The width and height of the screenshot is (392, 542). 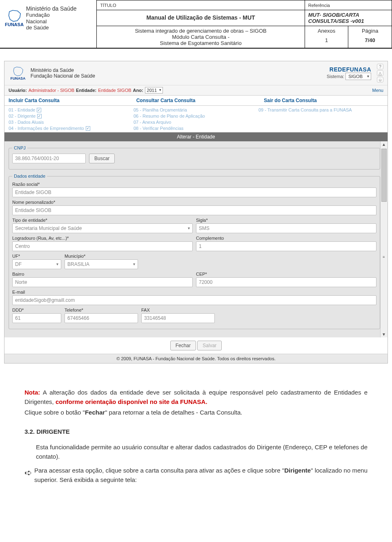 What do you see at coordinates (196, 432) in the screenshot?
I see `section-number: 3.2. DIRIGENTE` at bounding box center [196, 432].